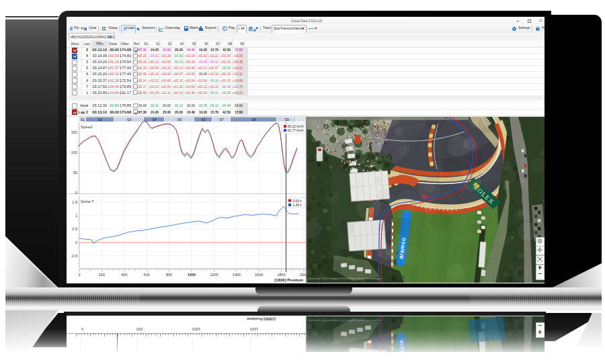 Image resolution: width=605 pixels, height=364 pixels. What do you see at coordinates (289, 280) in the screenshot?
I see `svg-text: [1830] Position` at bounding box center [289, 280].